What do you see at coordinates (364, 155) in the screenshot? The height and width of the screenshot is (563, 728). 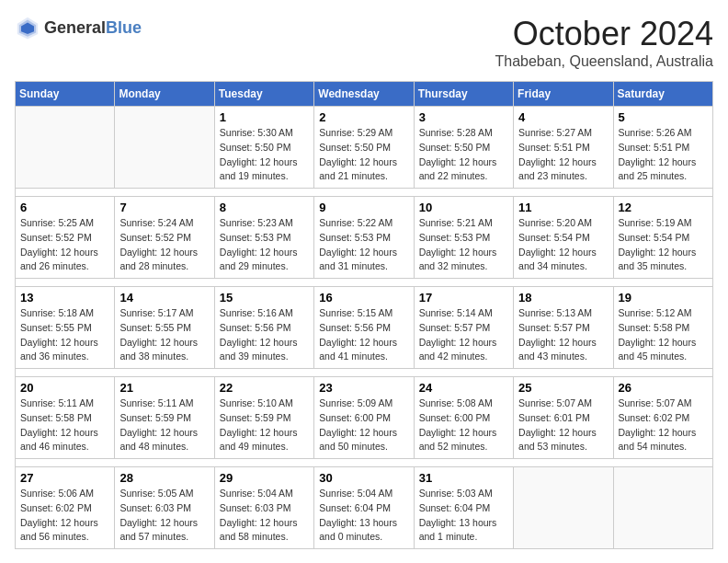 I see `day-info: Sunrise: 5:29 AM Sunset: 5:50 PM Dayligh…` at bounding box center [364, 155].